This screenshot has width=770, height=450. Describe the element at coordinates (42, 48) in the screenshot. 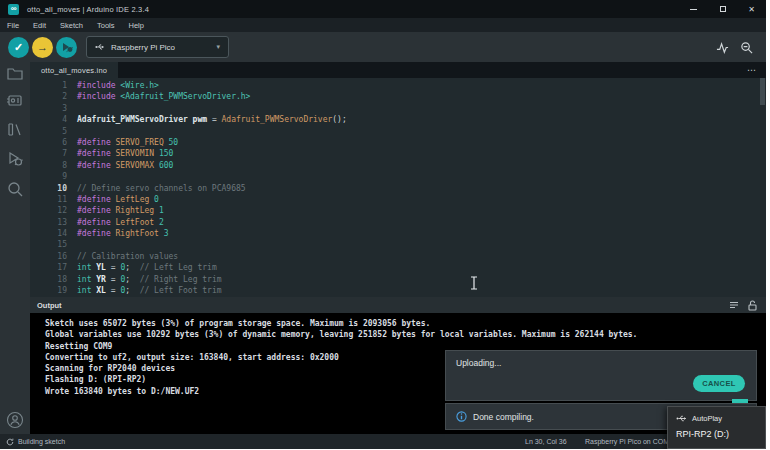

I see `upload-button: →` at that location.